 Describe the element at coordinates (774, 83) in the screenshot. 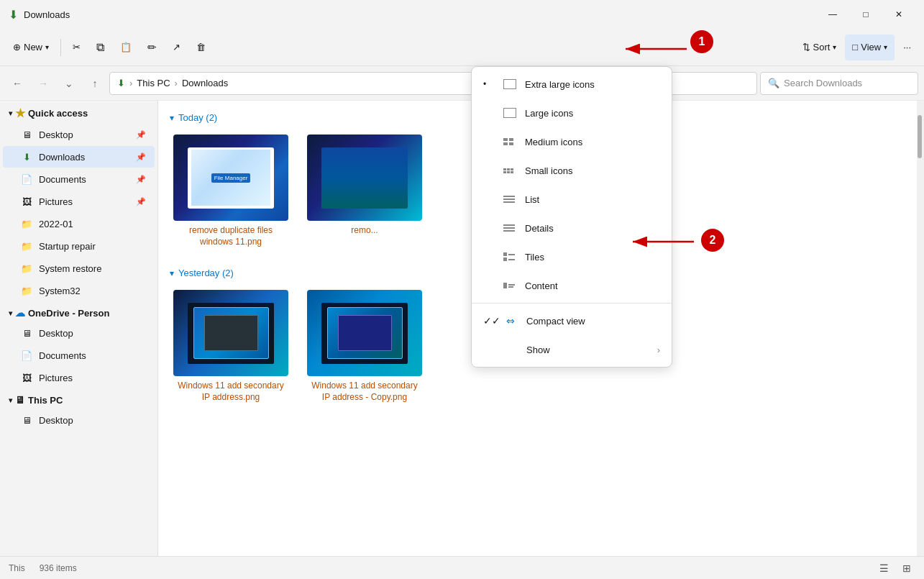

I see `search-icon: 🔍` at that location.